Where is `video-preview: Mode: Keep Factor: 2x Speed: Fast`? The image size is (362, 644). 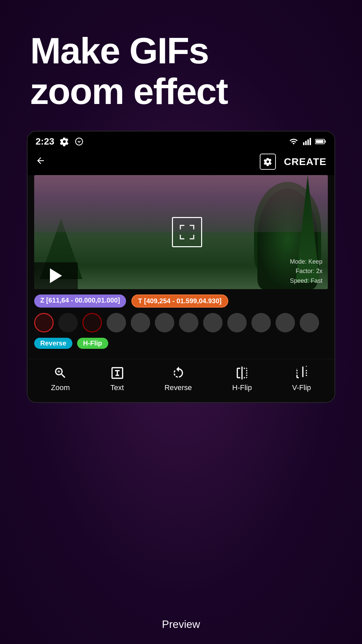
video-preview: Mode: Keep Factor: 2x Speed: Fast is located at coordinates (181, 232).